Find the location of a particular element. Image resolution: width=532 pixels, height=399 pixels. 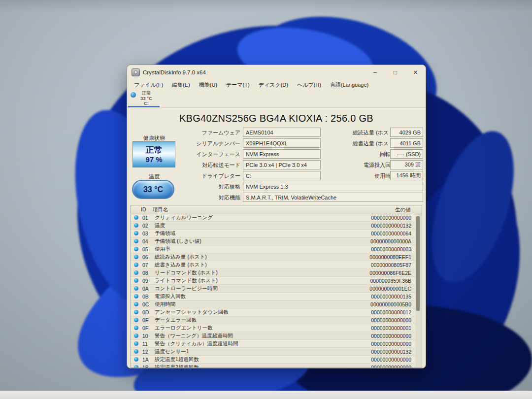

drive-tab-status: 正常 is located at coordinates (146, 94).